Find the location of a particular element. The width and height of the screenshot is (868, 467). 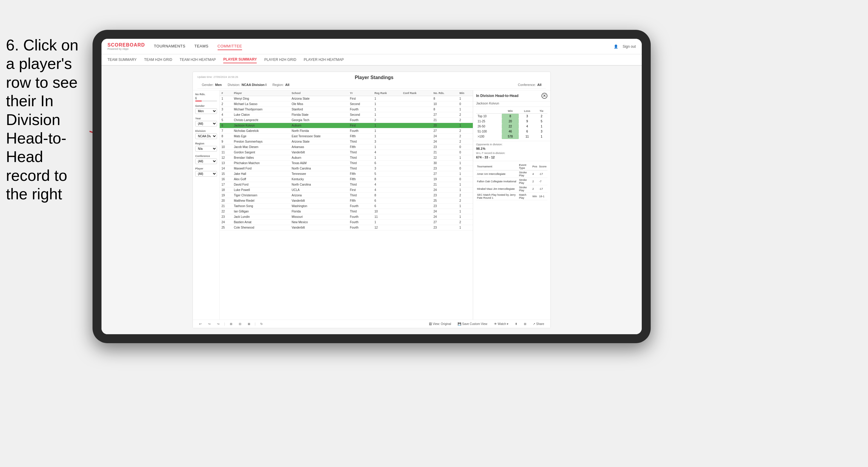

toolbar-icon-2: ⊞ is located at coordinates (525, 324).